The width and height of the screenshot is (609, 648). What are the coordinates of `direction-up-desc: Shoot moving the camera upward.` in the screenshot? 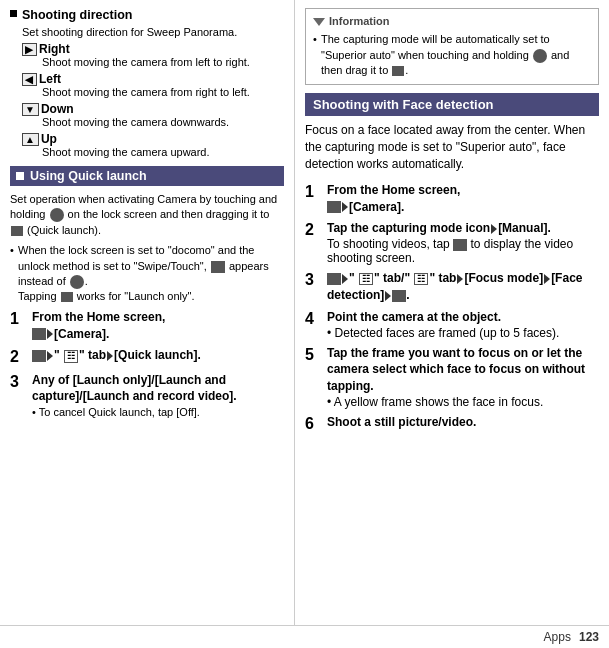 It's located at (163, 152).